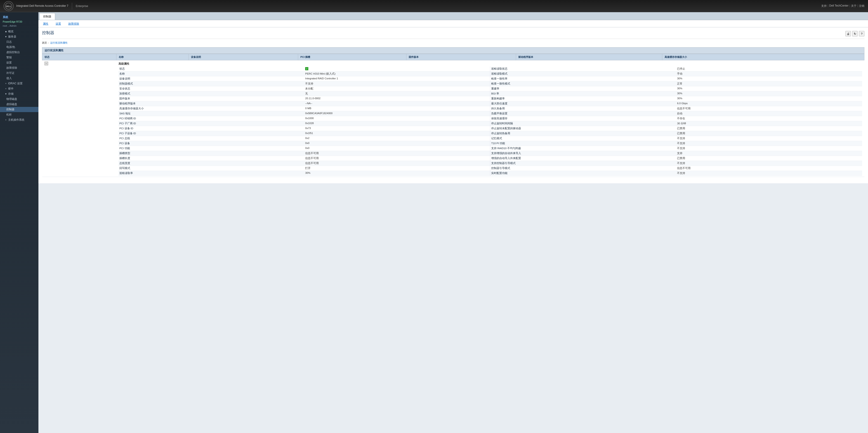 This screenshot has height=433, width=868. What do you see at coordinates (19, 99) in the screenshot?
I see `sidebar-item-physicaldisk: 物理磁盘` at bounding box center [19, 99].